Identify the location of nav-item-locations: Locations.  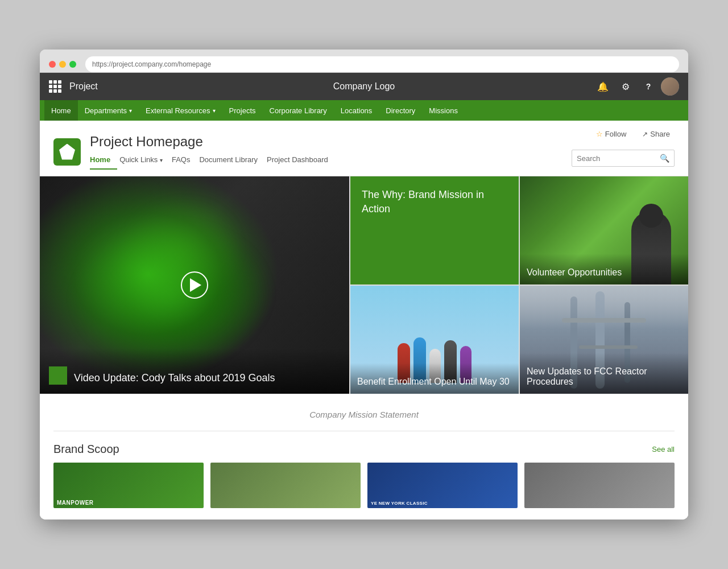
(357, 110).